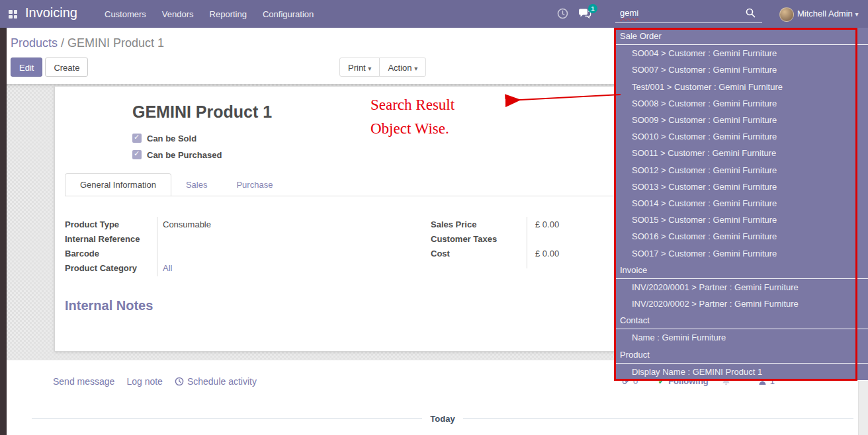 The width and height of the screenshot is (868, 435). I want to click on breadcrumb: Products / GEMINI Product 1, so click(87, 44).